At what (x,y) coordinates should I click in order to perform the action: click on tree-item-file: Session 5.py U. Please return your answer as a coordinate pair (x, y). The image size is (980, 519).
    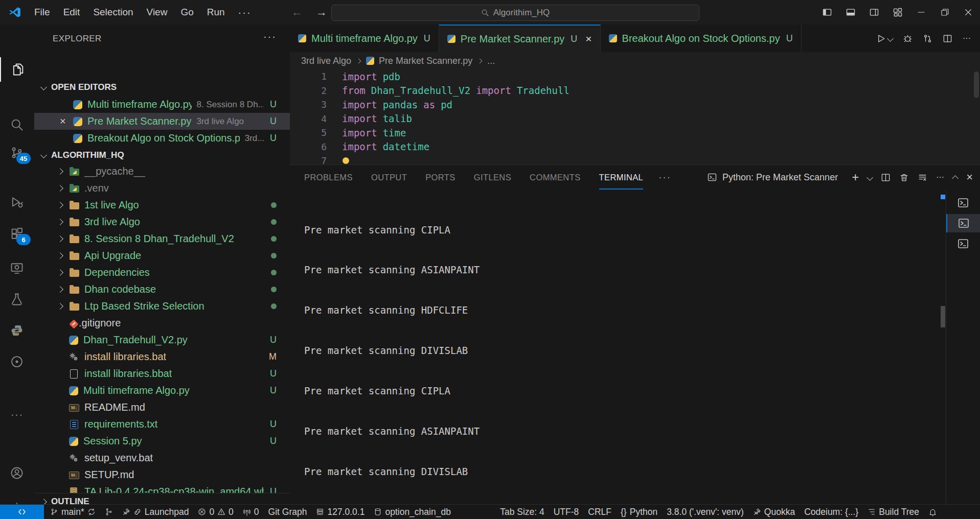
    Looking at the image, I should click on (162, 441).